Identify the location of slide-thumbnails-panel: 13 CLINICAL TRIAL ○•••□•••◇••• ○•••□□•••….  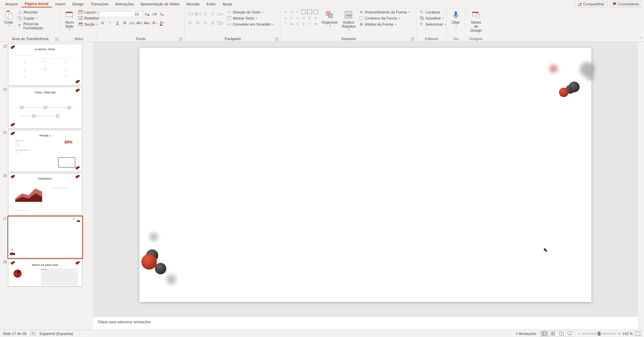
(47, 186).